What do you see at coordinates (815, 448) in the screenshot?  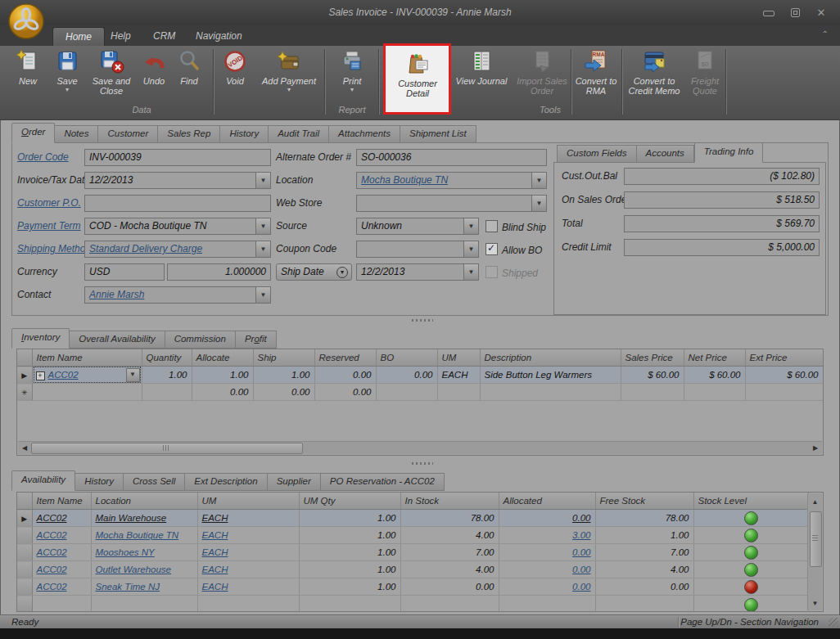 I see `scroll-right-arrow-icon: ▶` at bounding box center [815, 448].